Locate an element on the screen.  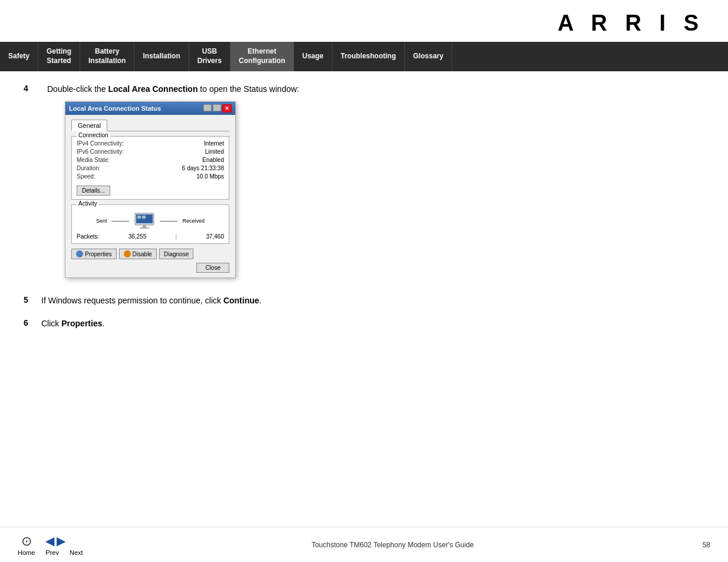
activity-icons-row: Sent is located at coordinates (150, 221).